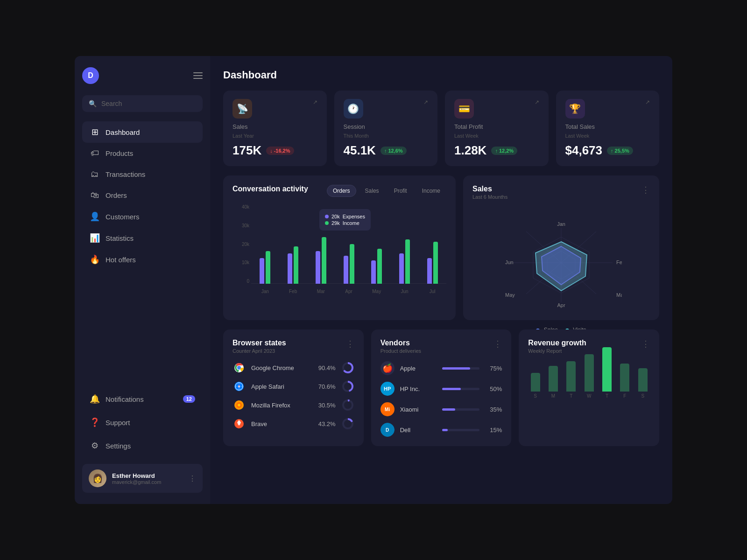 This screenshot has width=747, height=560. What do you see at coordinates (388, 430) in the screenshot?
I see `dell-logo: D` at bounding box center [388, 430].